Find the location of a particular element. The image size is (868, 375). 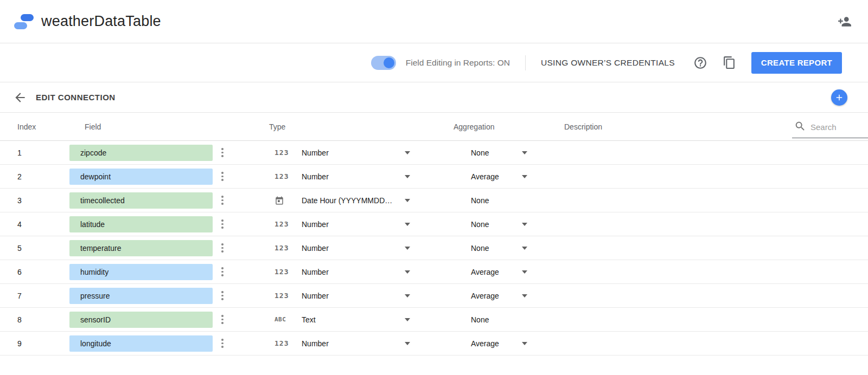

row-index: 1 is located at coordinates (35, 153).